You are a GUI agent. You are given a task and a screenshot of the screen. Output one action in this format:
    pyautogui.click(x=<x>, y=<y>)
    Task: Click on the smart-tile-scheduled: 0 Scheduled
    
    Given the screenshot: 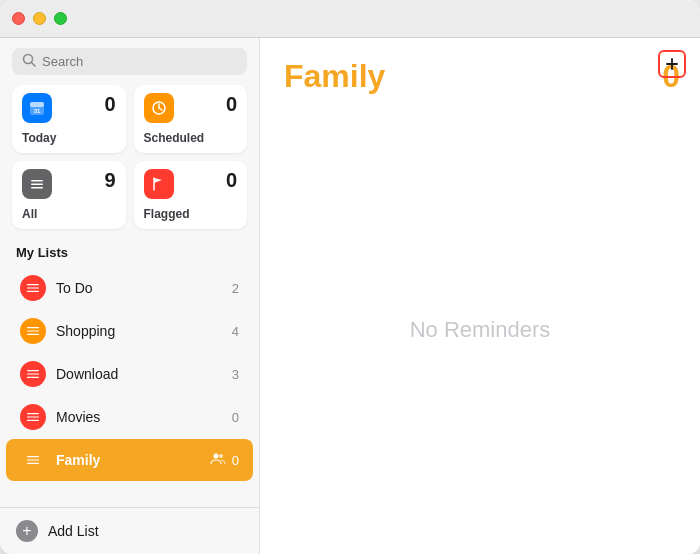 What is the action you would take?
    pyautogui.click(x=191, y=119)
    